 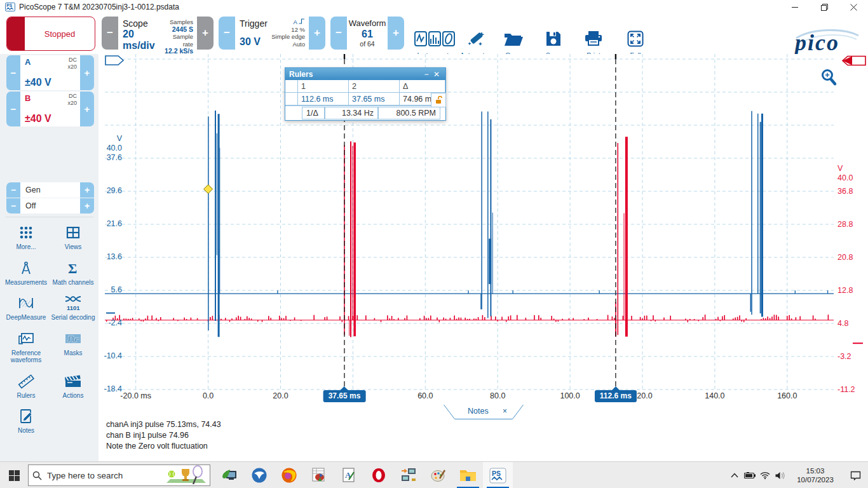 What do you see at coordinates (26, 308) in the screenshot?
I see `sidebar-item-deepmeasure: DeepMeasure` at bounding box center [26, 308].